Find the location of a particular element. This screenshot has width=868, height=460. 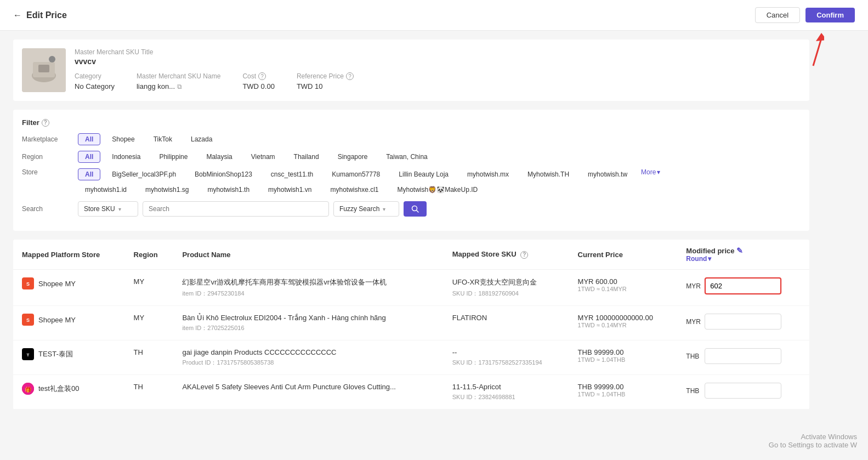

search-type-select: Store SKU ▾ is located at coordinates (108, 209).